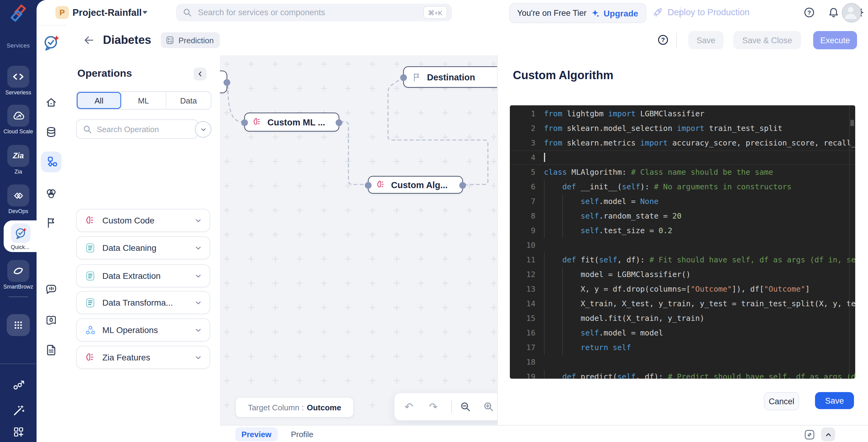  Describe the element at coordinates (683, 216) in the screenshot. I see `code-line: 8self.random_state = 20` at that location.